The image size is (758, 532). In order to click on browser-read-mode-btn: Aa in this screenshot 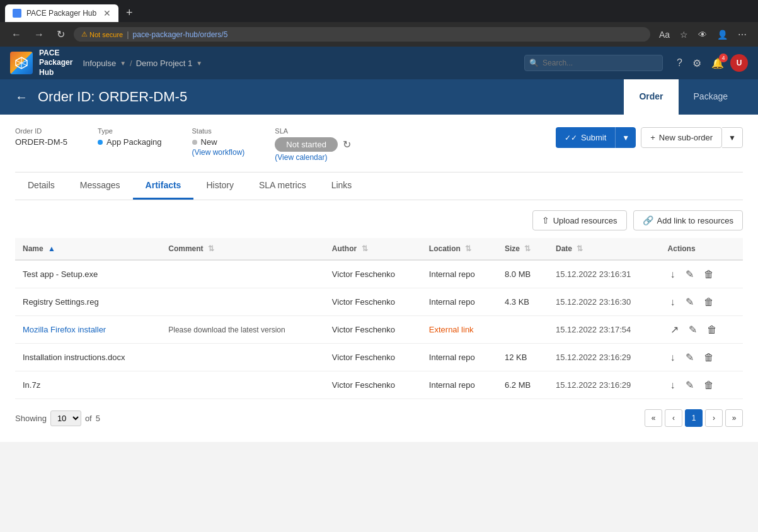, I will do `click(664, 35)`.